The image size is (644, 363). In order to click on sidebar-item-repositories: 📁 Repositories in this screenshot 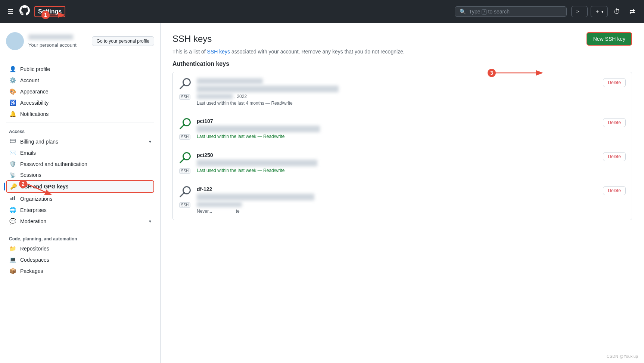, I will do `click(80, 249)`.